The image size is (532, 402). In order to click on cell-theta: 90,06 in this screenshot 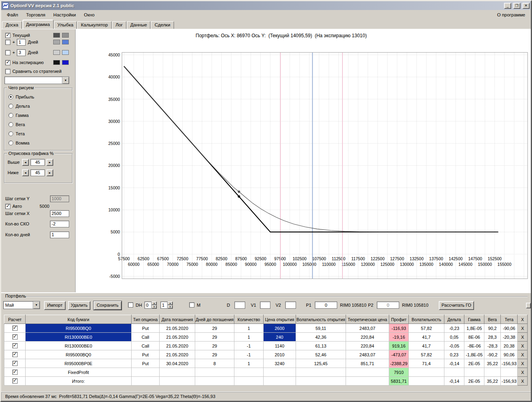, I will do `click(509, 355)`.